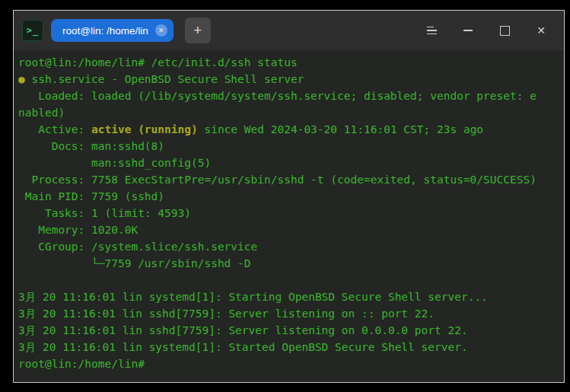  I want to click on terminal-line, so click(289, 280).